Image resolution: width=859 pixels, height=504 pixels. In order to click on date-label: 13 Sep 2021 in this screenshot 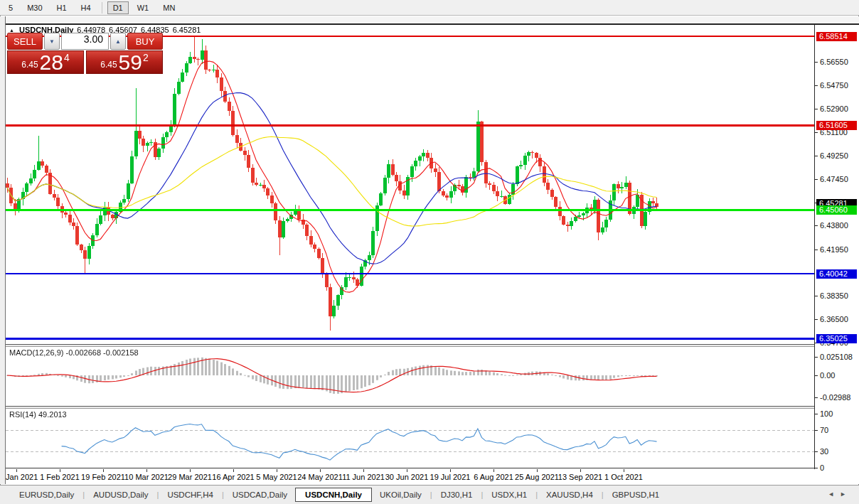, I will do `click(580, 477)`.